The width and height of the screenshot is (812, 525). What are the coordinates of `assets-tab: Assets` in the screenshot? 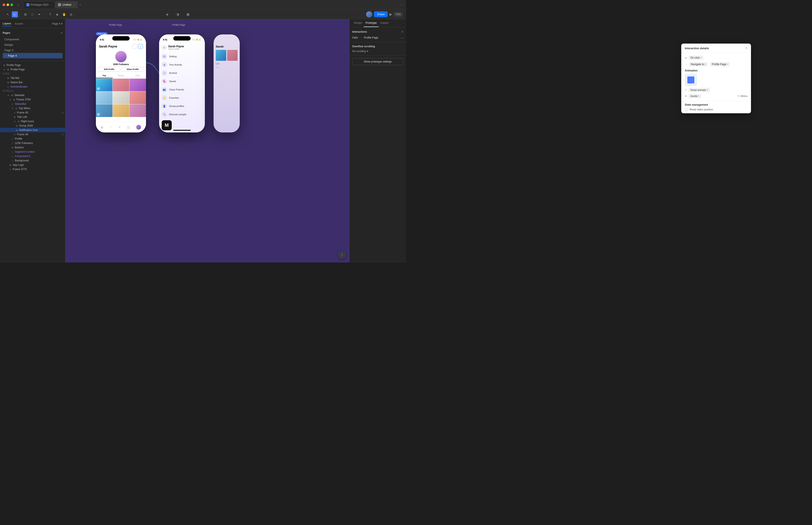 It's located at (19, 24).